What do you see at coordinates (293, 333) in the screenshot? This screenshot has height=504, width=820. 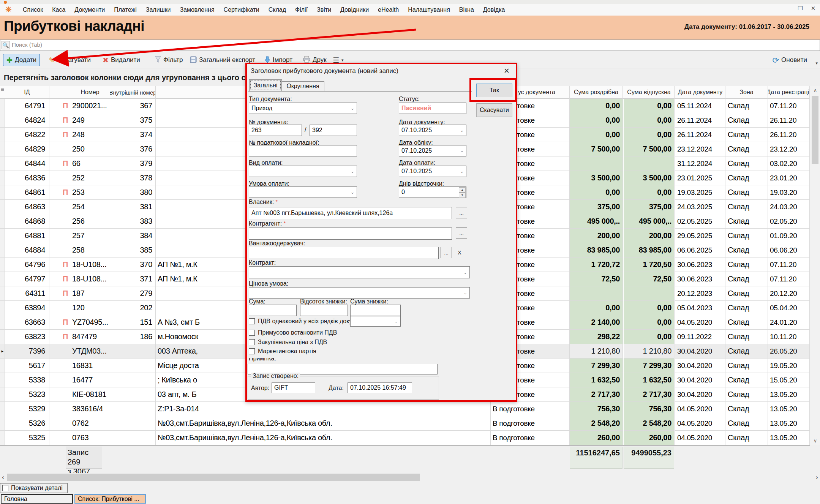 I see `vat-force-toggle: Примусово встановити ПДВ` at bounding box center [293, 333].